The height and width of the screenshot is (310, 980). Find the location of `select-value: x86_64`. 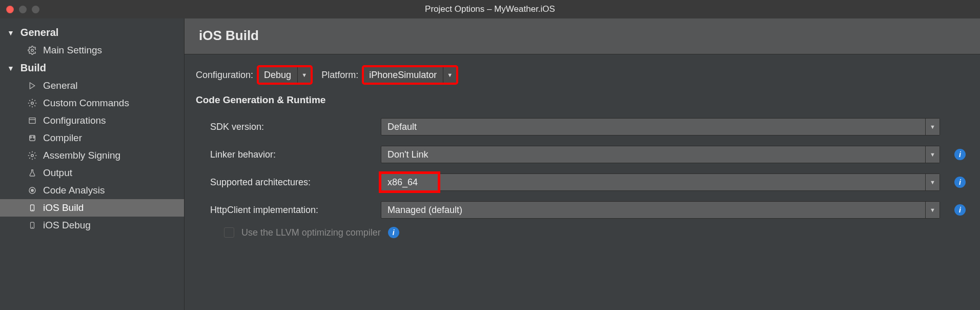

select-value: x86_64 is located at coordinates (653, 183).